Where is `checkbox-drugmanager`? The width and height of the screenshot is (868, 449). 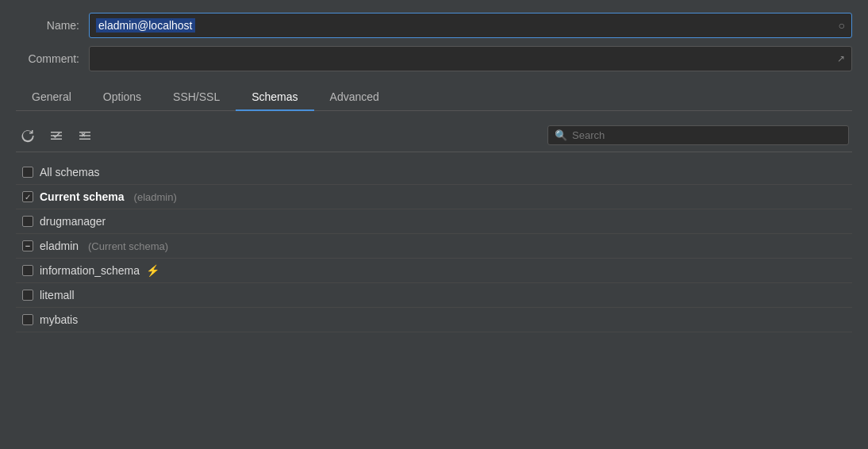 checkbox-drugmanager is located at coordinates (28, 221).